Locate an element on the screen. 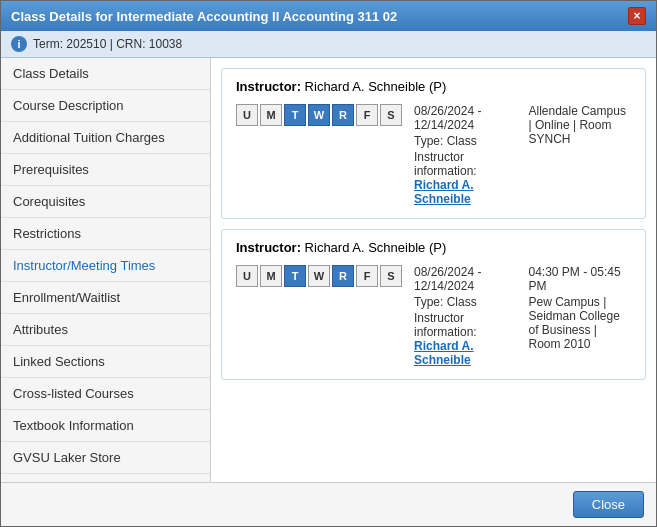  details-col-1: 08/26/2024 - 12/14/2024Type: ClassInstru… is located at coordinates (466, 317).